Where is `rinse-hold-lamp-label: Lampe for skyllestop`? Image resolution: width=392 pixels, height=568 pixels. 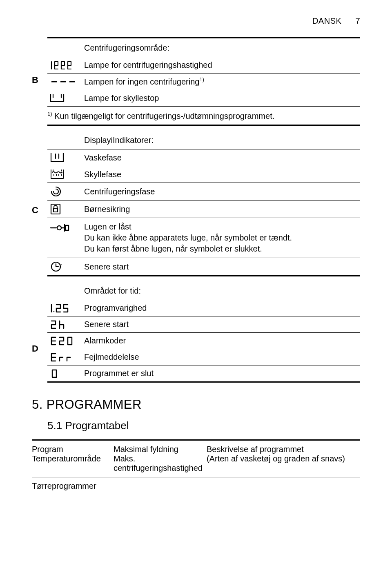 rinse-hold-lamp-label: Lampe for skyllestop is located at coordinates (222, 98).